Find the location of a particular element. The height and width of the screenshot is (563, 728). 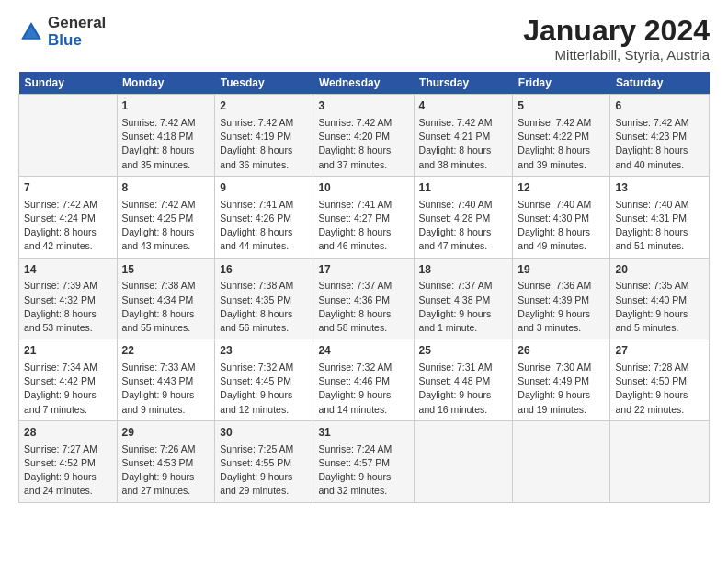

calendar-subtitle: Mitterlabill, Styria, Austria is located at coordinates (616, 55).